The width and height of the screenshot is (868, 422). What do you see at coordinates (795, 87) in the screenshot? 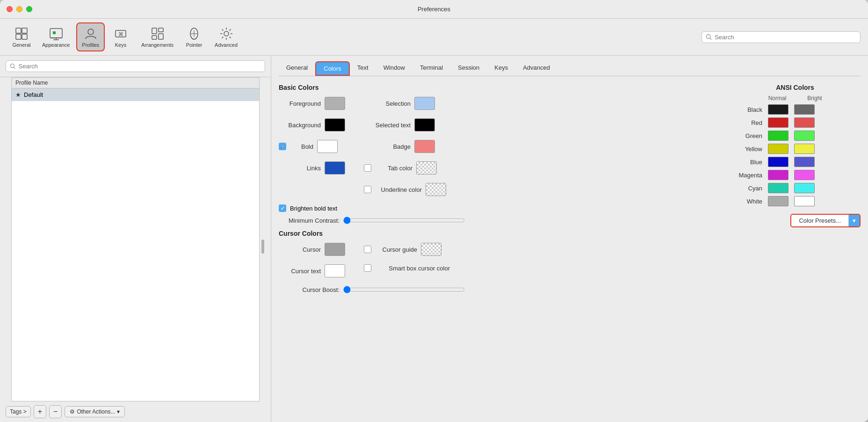
I see `ansi-title: ANSI Colors` at bounding box center [795, 87].